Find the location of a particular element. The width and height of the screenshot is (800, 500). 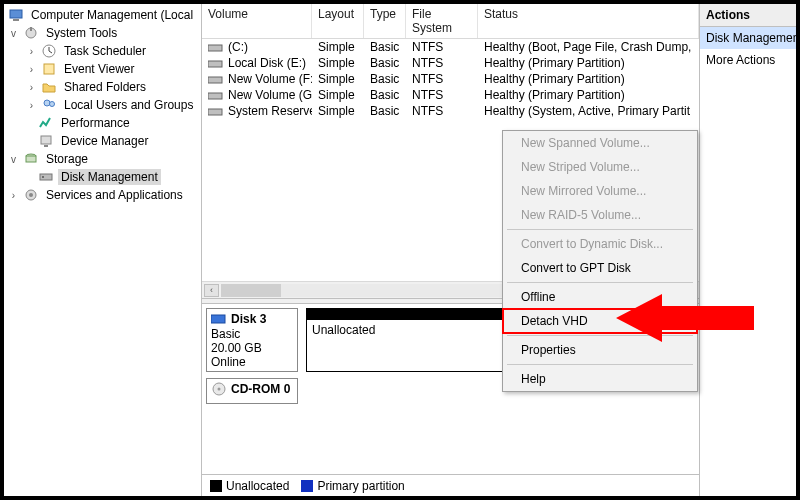

storage-icon is located at coordinates (31, 159).